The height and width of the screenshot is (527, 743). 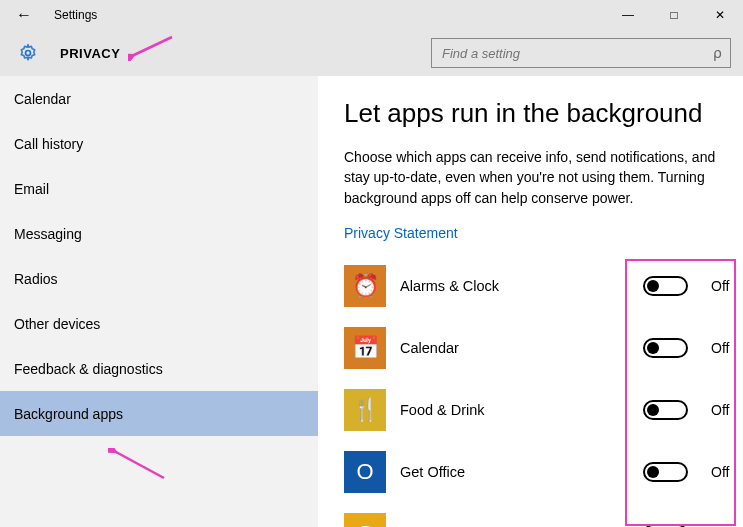 I want to click on sidebar-item-label: Background apps, so click(x=68, y=414).